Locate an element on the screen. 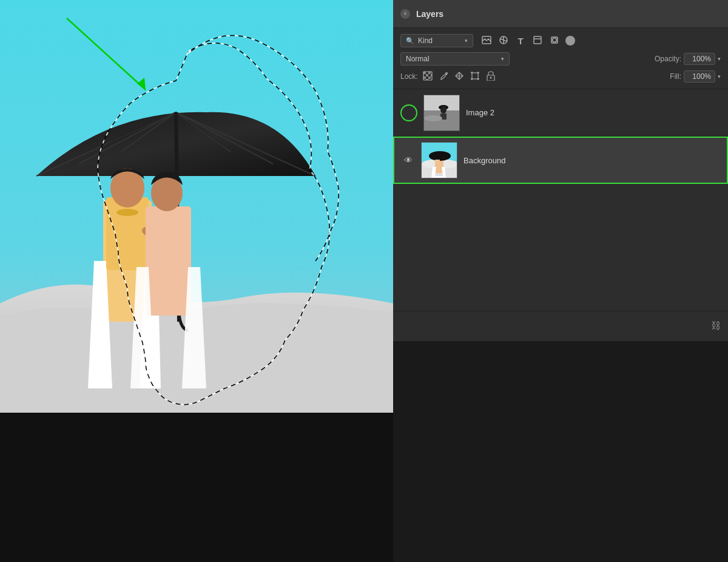  blend-mode-dropdown: Normal ▾ is located at coordinates (455, 59).